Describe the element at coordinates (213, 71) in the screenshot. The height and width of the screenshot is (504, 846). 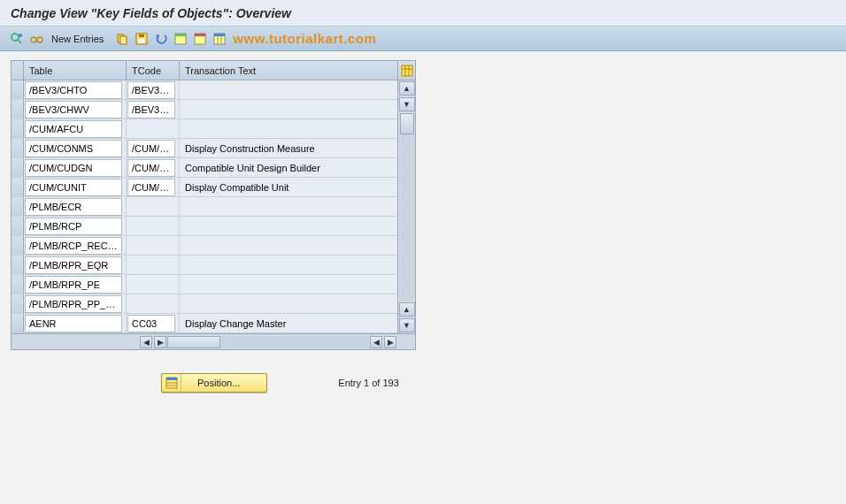
I see `grid-header-row: Table TCode Transaction Text` at that location.